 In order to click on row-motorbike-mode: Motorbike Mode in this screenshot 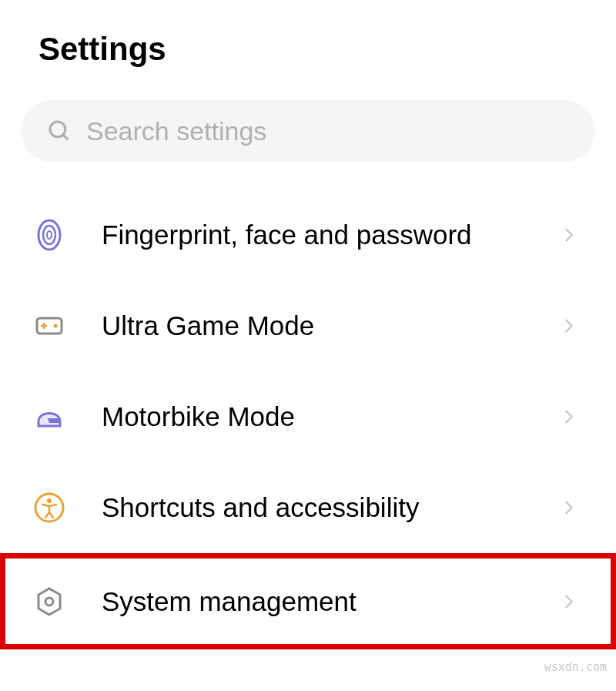, I will do `click(308, 417)`.